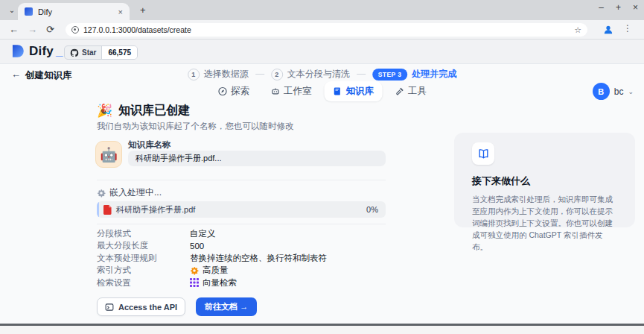 The height and width of the screenshot is (334, 644). I want to click on step-indicator: 1 选择数据源 2 文本分段与清洗 STEP 3 处理并完成, so click(322, 75).